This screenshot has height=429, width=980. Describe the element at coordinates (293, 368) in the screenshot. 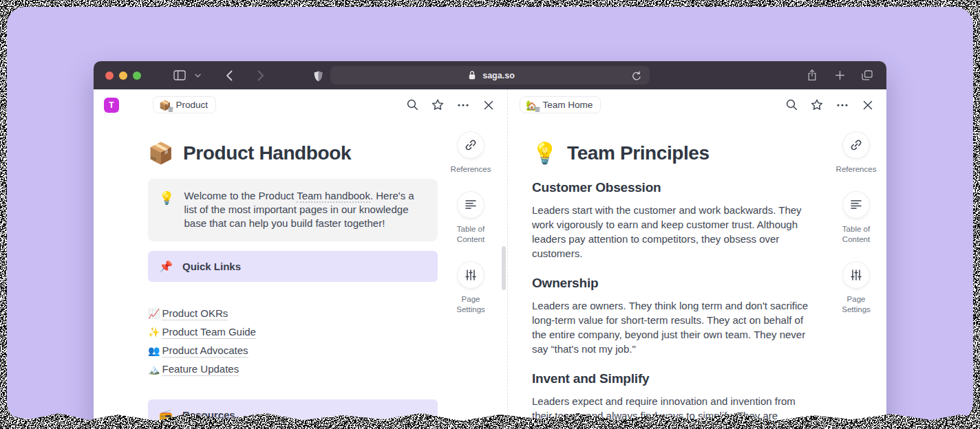

I see `link-feature-updates: 🏔️Feature Updates` at that location.